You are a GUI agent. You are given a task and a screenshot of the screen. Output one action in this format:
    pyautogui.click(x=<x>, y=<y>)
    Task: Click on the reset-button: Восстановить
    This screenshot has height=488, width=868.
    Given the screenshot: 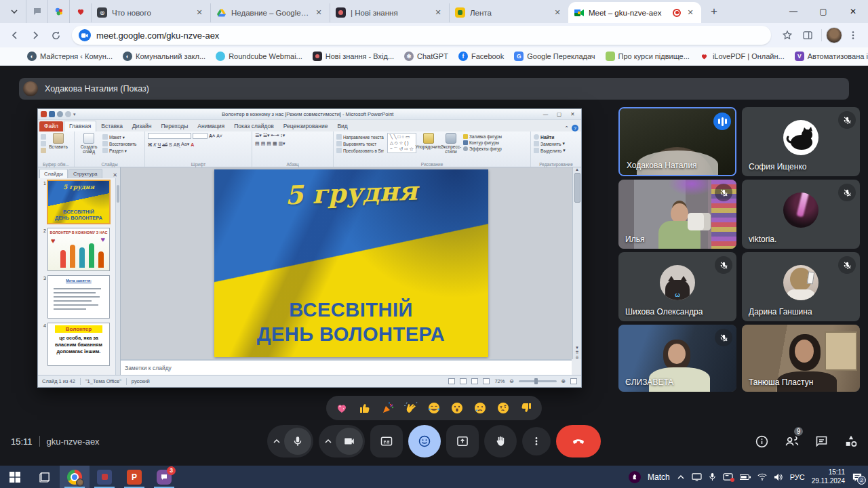 What is the action you would take?
    pyautogui.click(x=119, y=144)
    